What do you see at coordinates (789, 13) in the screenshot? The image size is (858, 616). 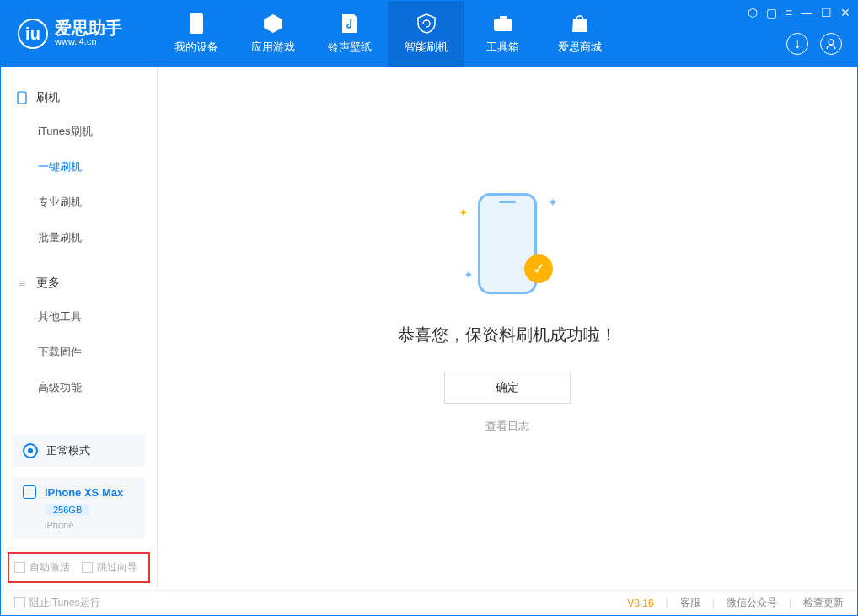 I see `menu-icon: ≡` at bounding box center [789, 13].